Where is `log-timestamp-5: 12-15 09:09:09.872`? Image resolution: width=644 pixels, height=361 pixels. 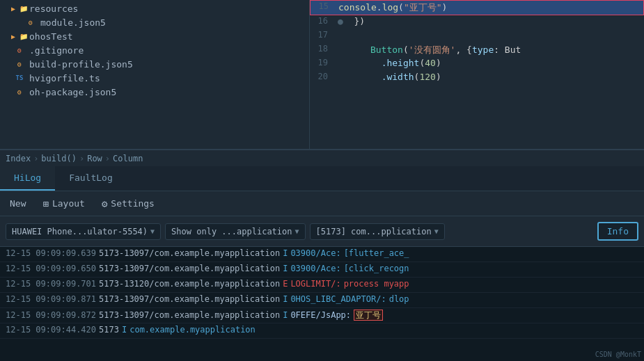
log-timestamp-5: 12-15 09:09:09.872 is located at coordinates (51, 315).